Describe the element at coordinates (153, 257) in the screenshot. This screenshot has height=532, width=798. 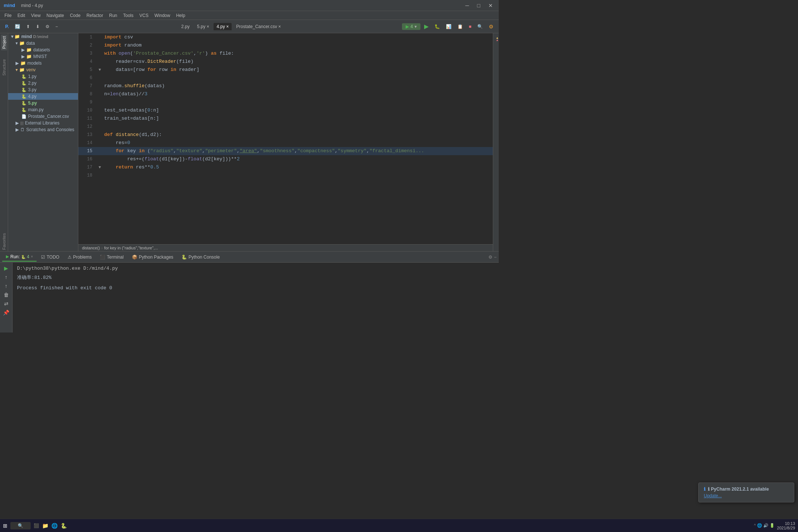
I see `run-tab-packages: 📦 Python Packages` at that location.